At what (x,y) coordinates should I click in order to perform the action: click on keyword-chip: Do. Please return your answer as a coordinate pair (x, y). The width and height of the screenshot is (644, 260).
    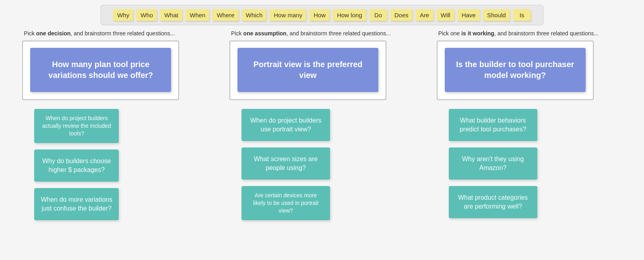
    Looking at the image, I should click on (378, 15).